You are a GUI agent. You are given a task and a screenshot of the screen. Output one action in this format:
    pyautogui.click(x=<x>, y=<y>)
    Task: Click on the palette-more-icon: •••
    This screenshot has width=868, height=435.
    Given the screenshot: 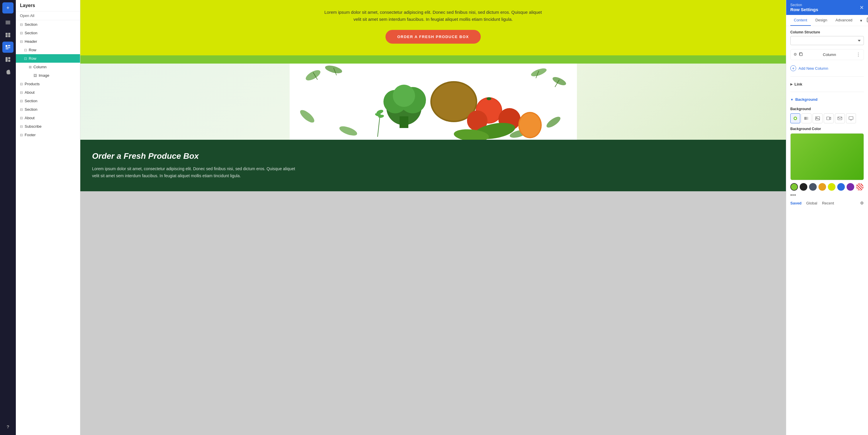 What is the action you would take?
    pyautogui.click(x=793, y=195)
    